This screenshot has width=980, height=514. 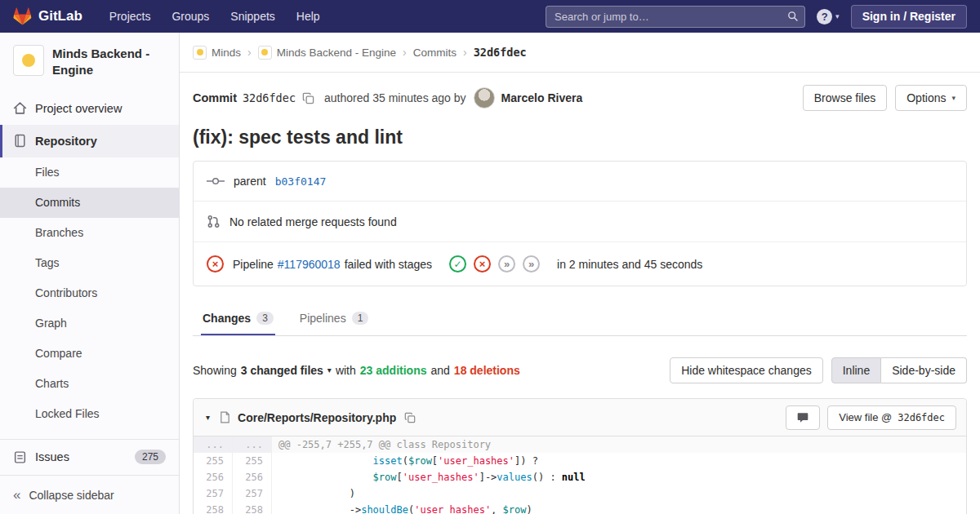 What do you see at coordinates (580, 137) in the screenshot?
I see `commit-title: (fix): spec tests and lint` at bounding box center [580, 137].